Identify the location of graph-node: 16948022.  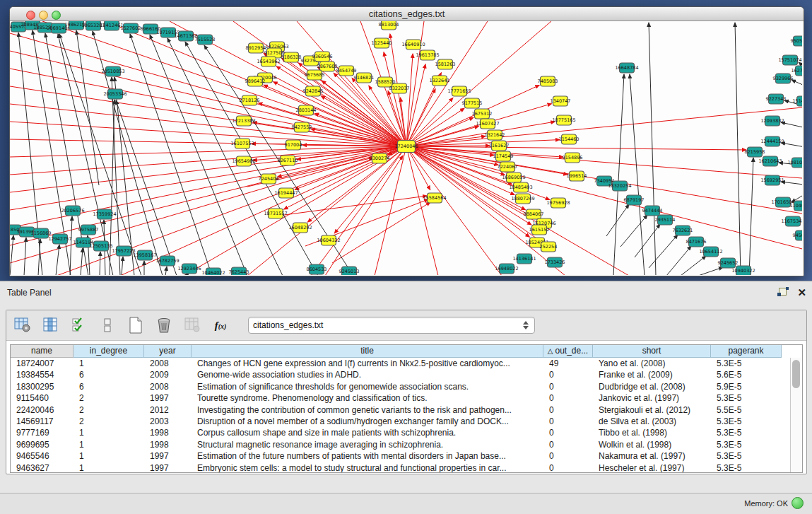
(506, 269).